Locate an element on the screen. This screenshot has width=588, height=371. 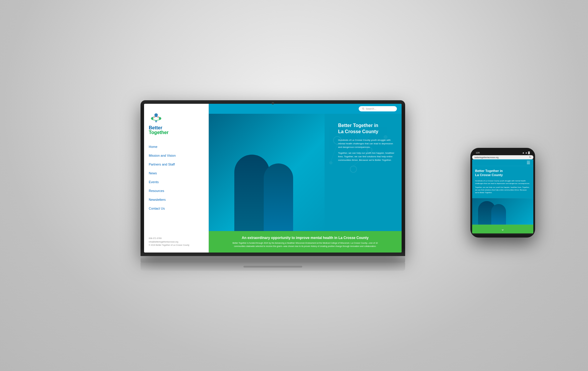
nav-menu: Home Mission and Vision Partners and Sta… is located at coordinates (176, 187).